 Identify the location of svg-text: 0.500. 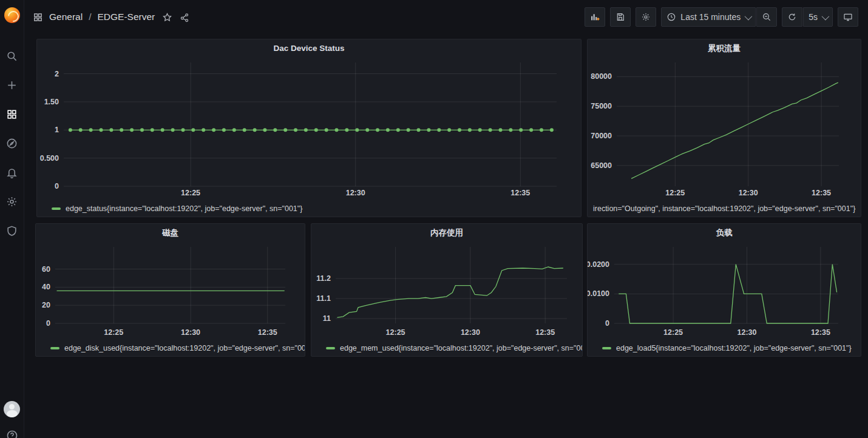
(50, 158).